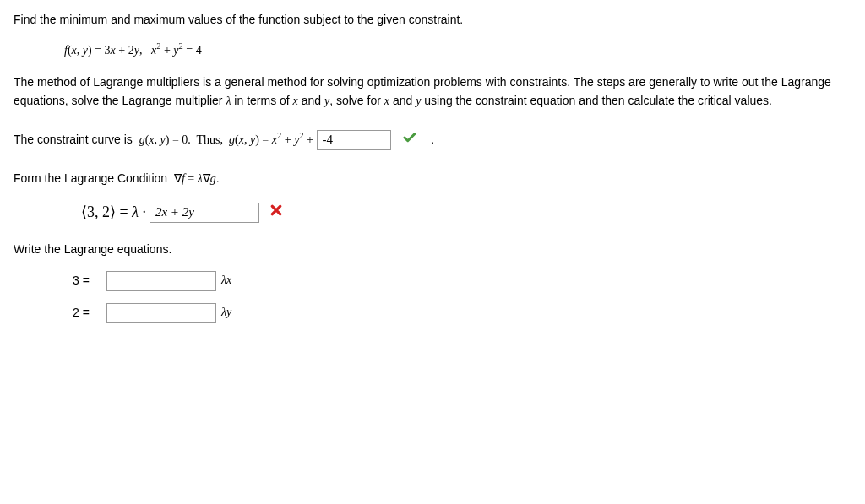  I want to click on function-definition: f(x, y) = 3x + 2y, x2 + y2 = 4, so click(458, 51).